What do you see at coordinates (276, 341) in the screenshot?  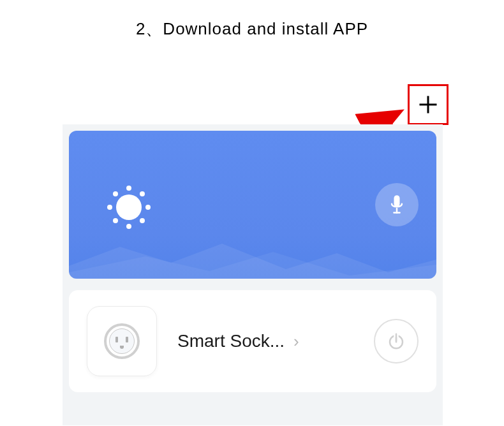 I see `device-name-row: Smart Sock... ›` at bounding box center [276, 341].